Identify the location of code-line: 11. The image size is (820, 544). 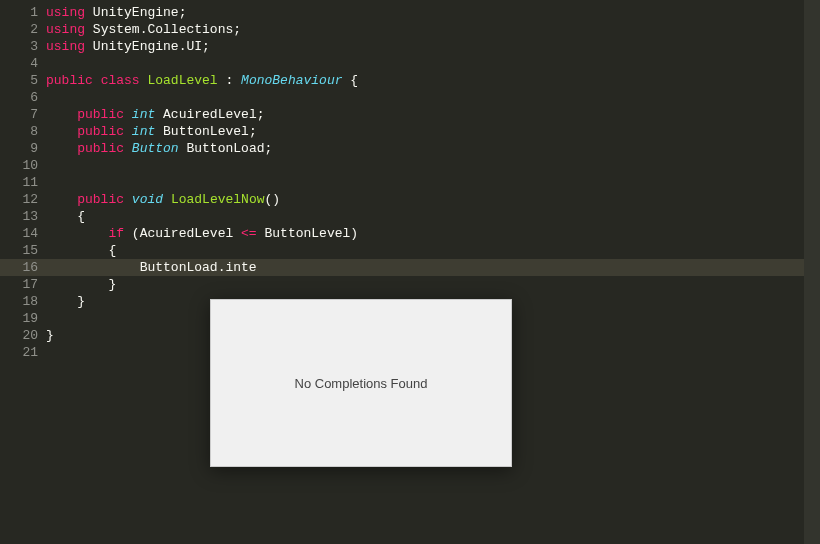
(410, 182).